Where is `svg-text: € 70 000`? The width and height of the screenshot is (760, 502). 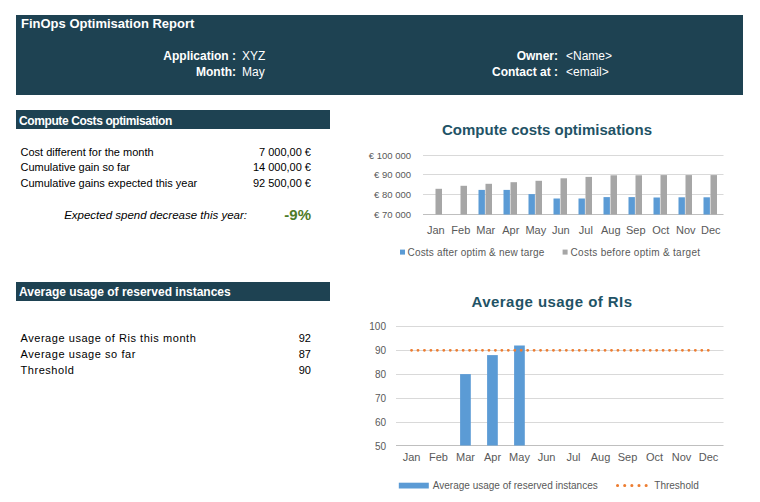 svg-text: € 70 000 is located at coordinates (392, 214).